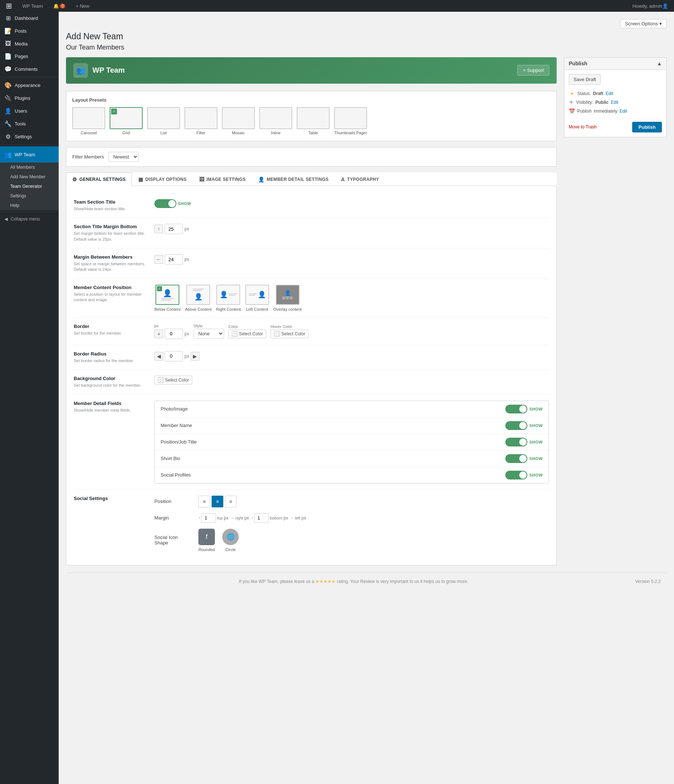 The height and width of the screenshot is (784, 674). Describe the element at coordinates (174, 229) in the screenshot. I see `section-margin-input` at that location.